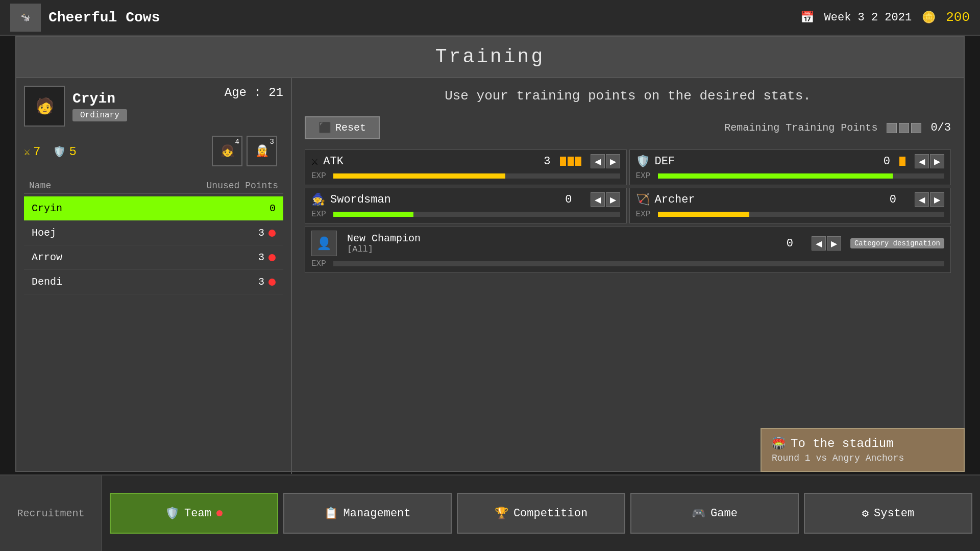 This screenshot has height=551, width=980. Describe the element at coordinates (770, 200) in the screenshot. I see `archer-name: Archer` at that location.